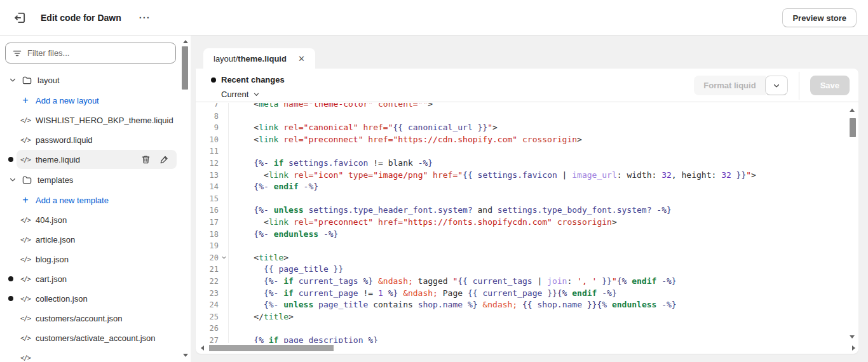 This screenshot has width=868, height=362. What do you see at coordinates (522, 128) in the screenshot?
I see `code-line-9: 9 <link rel="canonical" href="{{ canonic…` at bounding box center [522, 128].